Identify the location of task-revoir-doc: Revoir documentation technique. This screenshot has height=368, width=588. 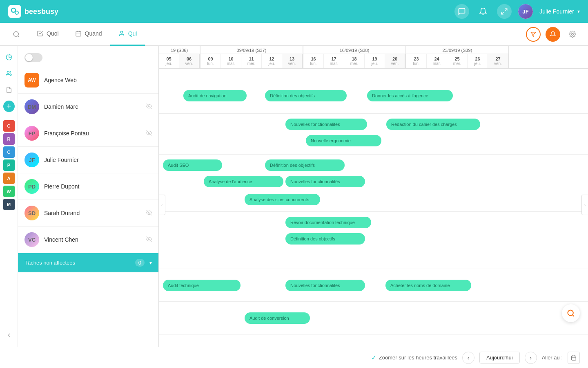
(328, 222).